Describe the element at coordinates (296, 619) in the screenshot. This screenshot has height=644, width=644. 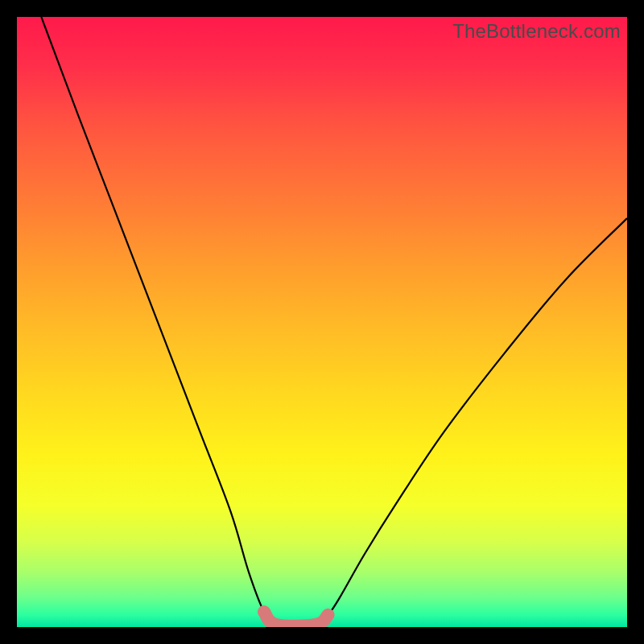
I see `series-bottom-band` at that location.